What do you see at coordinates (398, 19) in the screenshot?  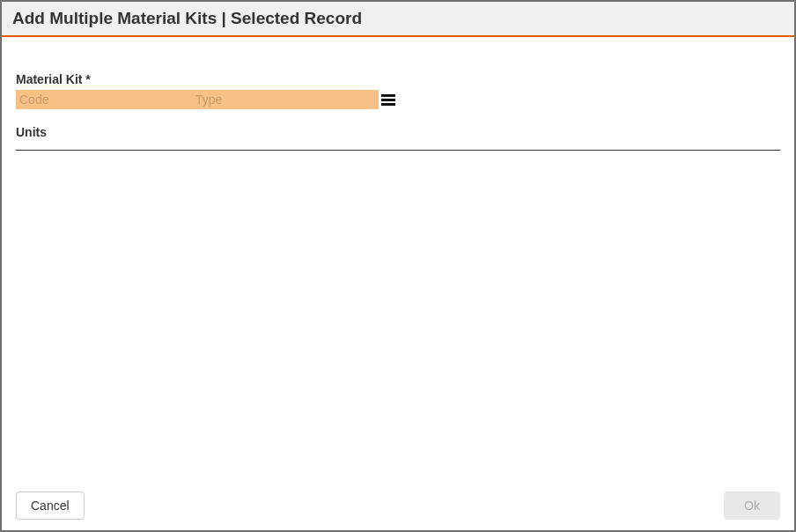 I see `dialog-header: Add Multiple Material Kits | Selected Re…` at bounding box center [398, 19].